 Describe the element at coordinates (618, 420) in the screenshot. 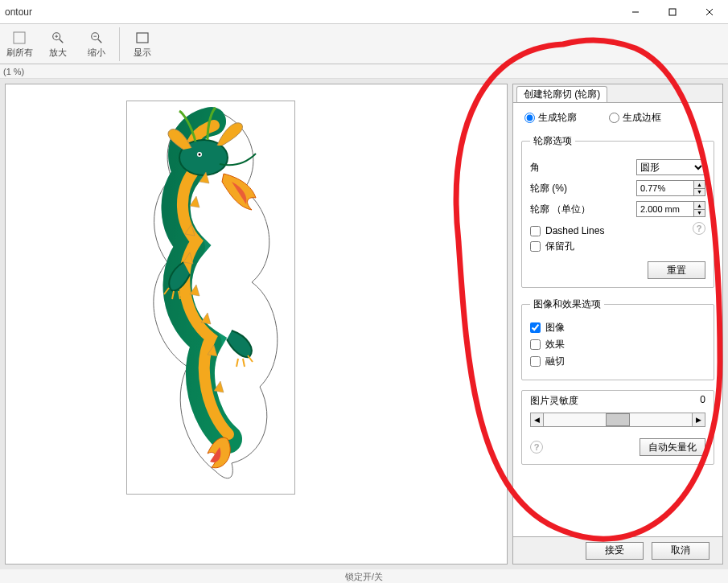

I see `slider-track` at that location.